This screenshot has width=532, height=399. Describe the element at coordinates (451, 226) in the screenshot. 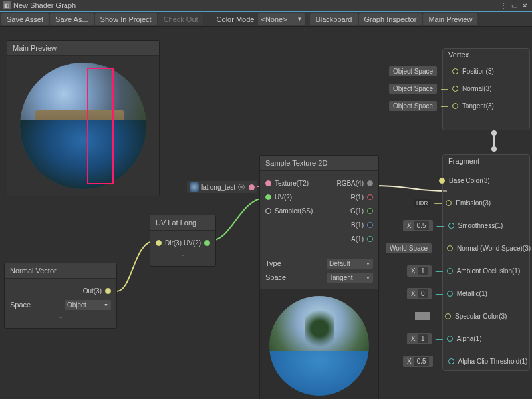

I see `smoothness-port` at that location.